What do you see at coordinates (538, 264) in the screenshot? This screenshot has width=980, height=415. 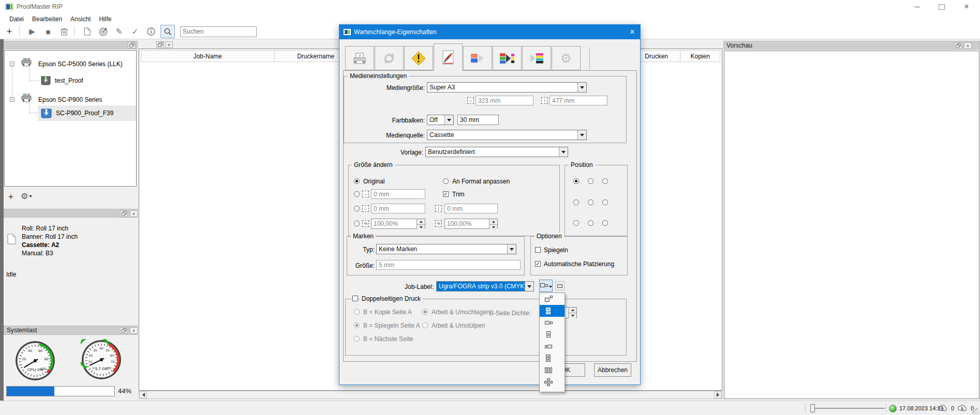 I see `checkbox-autoplace` at bounding box center [538, 264].